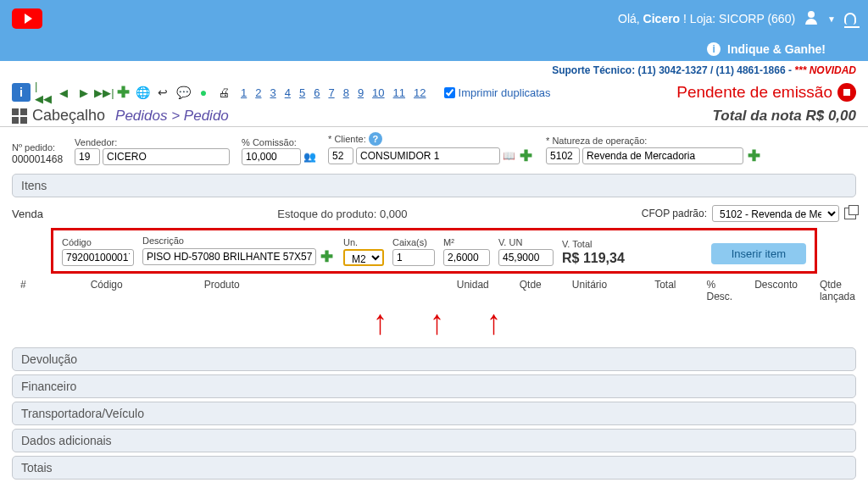 Image resolution: width=868 pixels, height=488 pixels. Describe the element at coordinates (434, 386) in the screenshot. I see `section-financeiro: Financeiro` at that location.